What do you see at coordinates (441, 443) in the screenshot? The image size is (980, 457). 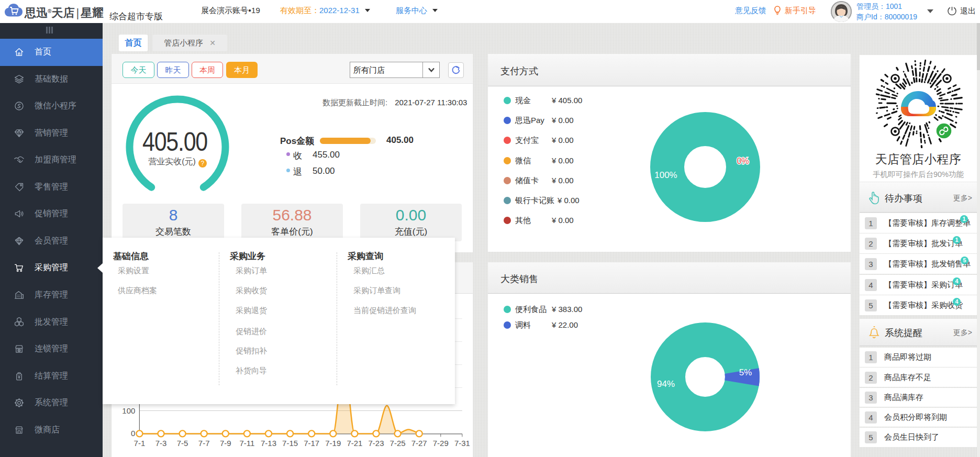 I see `svg-text: 7-29` at bounding box center [441, 443].